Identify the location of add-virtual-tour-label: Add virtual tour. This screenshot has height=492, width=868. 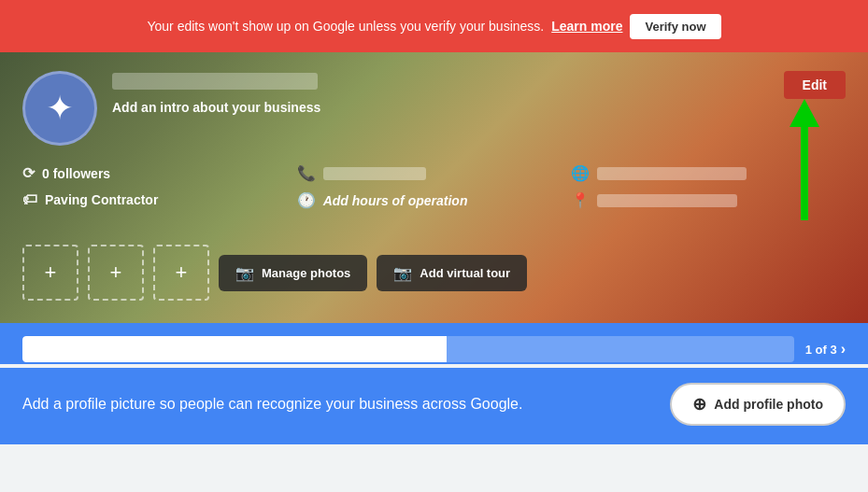
(465, 273).